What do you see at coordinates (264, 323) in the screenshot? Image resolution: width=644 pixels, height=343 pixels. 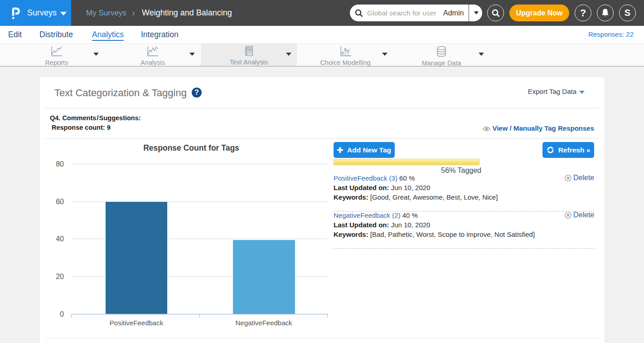 I see `svg-text: NegativeFeedback` at bounding box center [264, 323].